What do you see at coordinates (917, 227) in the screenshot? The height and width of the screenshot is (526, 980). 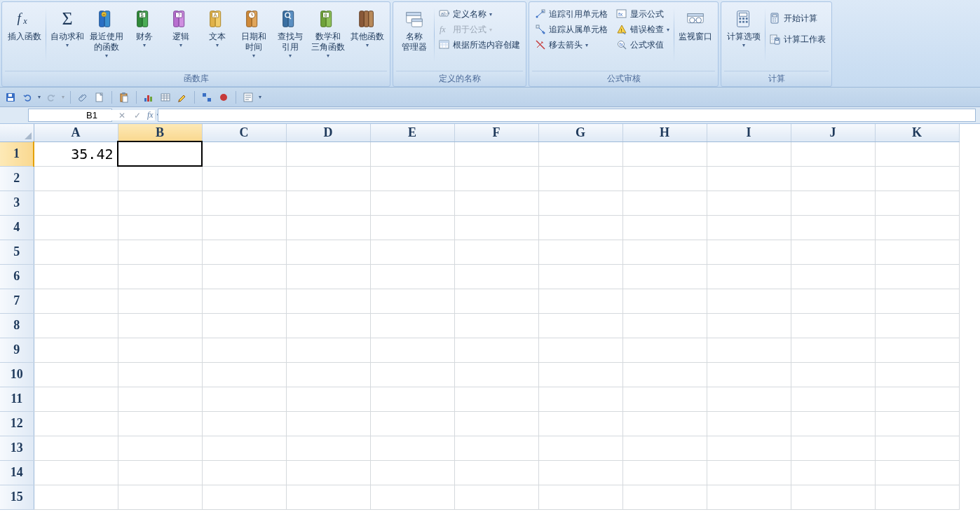 I see `cell-K4` at bounding box center [917, 227].